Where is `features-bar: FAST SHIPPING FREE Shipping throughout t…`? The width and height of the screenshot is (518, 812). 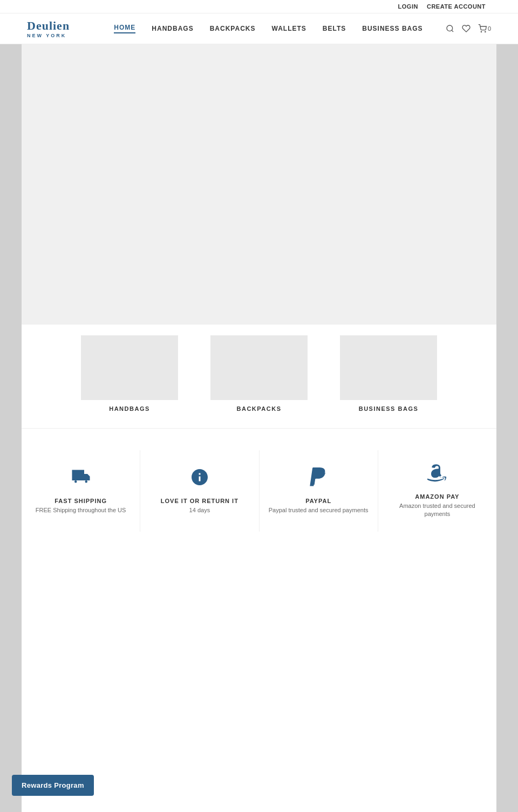
features-bar: FAST SHIPPING FREE Shipping throughout t… is located at coordinates (259, 491).